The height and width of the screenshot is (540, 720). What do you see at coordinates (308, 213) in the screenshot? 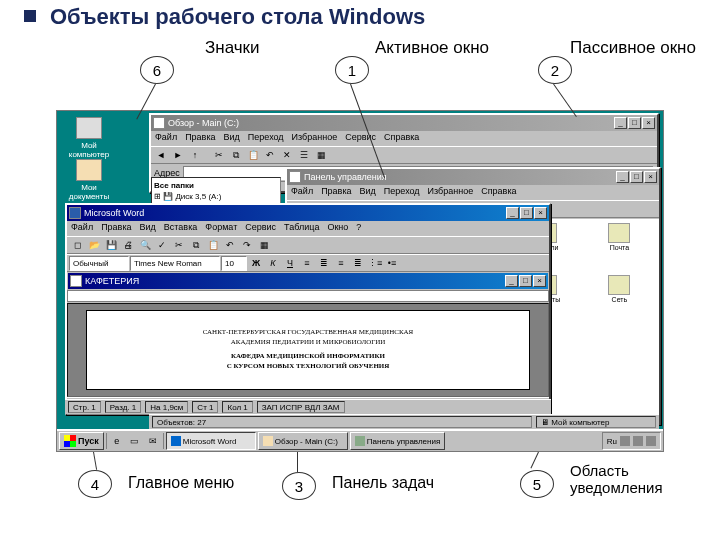
I see `titlebar-word: Microsoft Word _ □ ×` at bounding box center [308, 213].